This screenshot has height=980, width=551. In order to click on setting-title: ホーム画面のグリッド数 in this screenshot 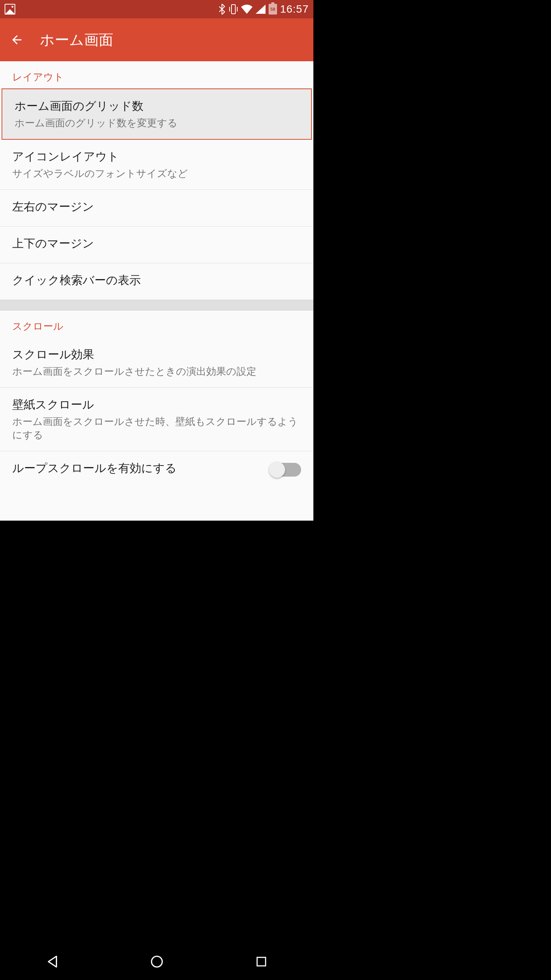, I will do `click(157, 106)`.